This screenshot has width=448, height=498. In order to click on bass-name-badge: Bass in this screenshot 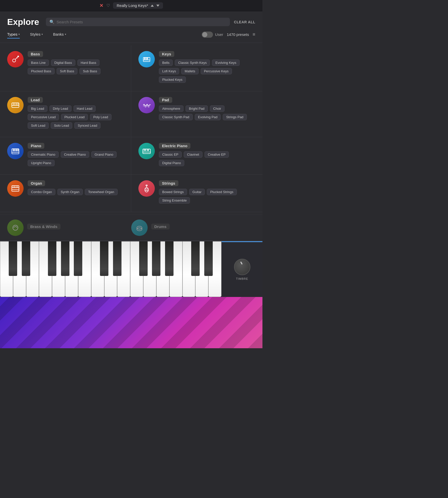, I will do `click(35, 54)`.